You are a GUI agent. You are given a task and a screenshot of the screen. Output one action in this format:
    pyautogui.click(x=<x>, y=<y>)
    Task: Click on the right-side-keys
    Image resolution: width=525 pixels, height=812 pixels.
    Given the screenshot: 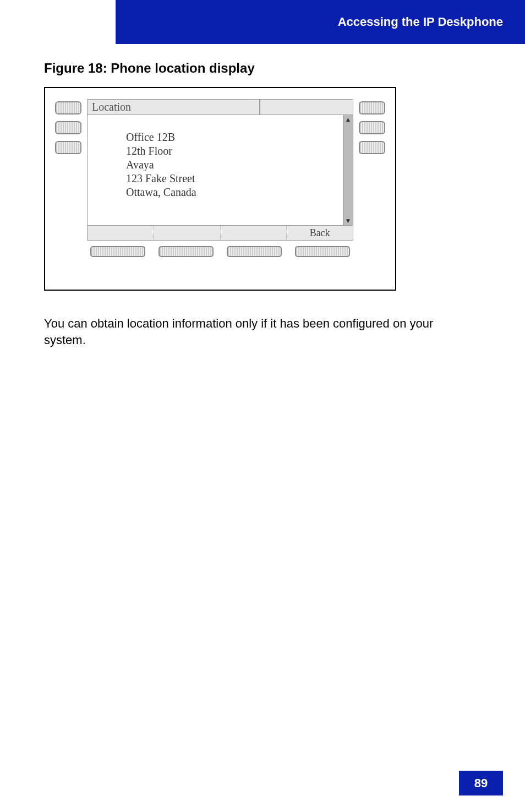 What is the action you would take?
    pyautogui.click(x=372, y=127)
    